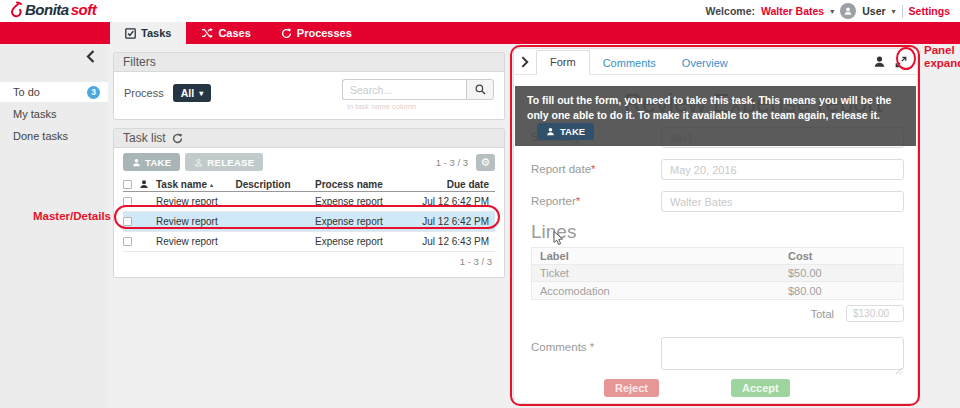 The image size is (960, 408). What do you see at coordinates (152, 162) in the screenshot?
I see `take-button: TAKE` at bounding box center [152, 162].